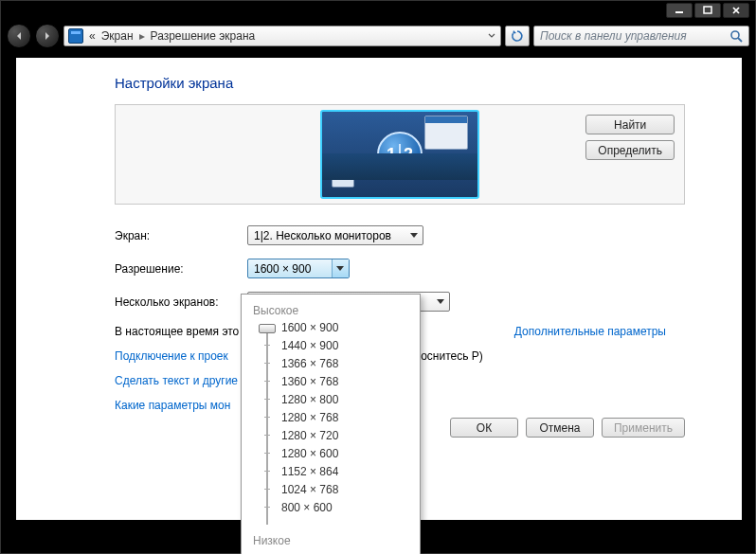 This screenshot has height=554, width=756. What do you see at coordinates (391, 155) in the screenshot?
I see `monitor-number-1: 1` at bounding box center [391, 155].